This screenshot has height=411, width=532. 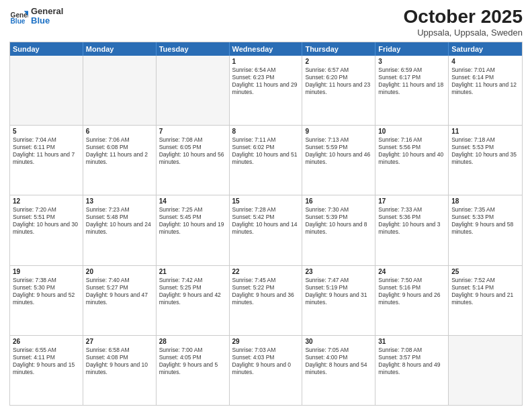 What do you see at coordinates (47, 11) in the screenshot?
I see `logo-general: General` at bounding box center [47, 11].